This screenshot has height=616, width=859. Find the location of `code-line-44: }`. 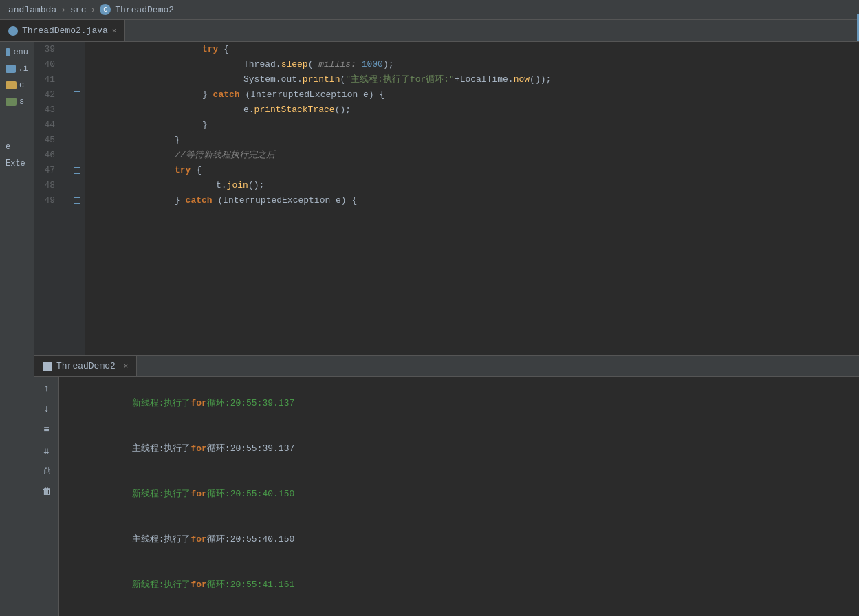

code-line-44: } is located at coordinates (472, 125).